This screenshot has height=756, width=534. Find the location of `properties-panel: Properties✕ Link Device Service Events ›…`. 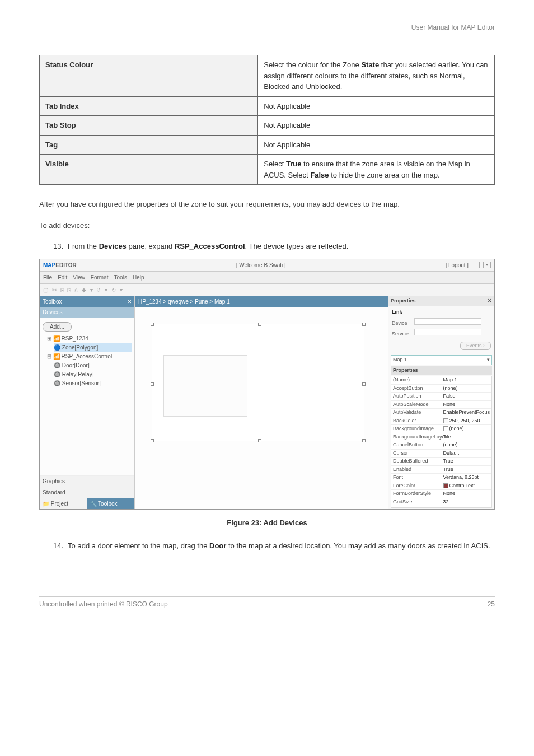

properties-panel: Properties✕ Link Device Service Events ›… is located at coordinates (441, 403).